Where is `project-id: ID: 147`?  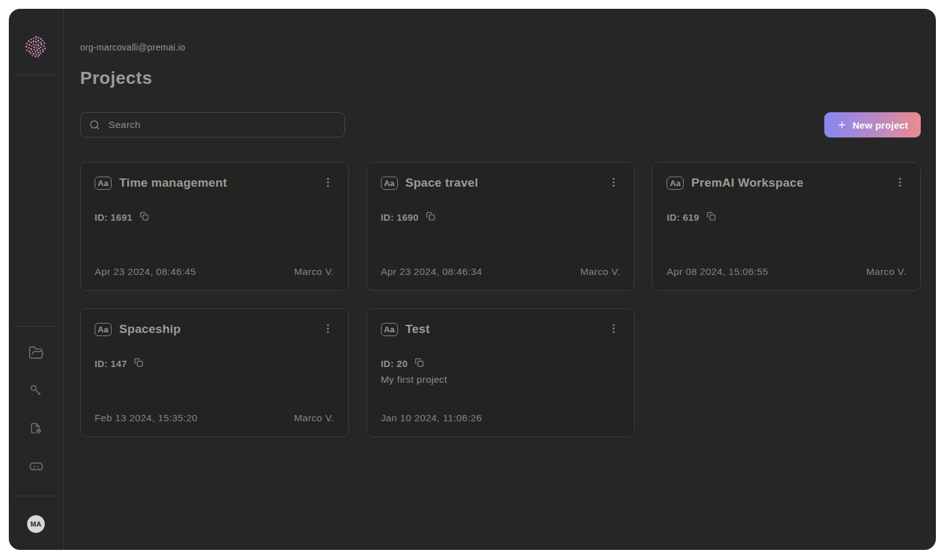
project-id: ID: 147 is located at coordinates (111, 363).